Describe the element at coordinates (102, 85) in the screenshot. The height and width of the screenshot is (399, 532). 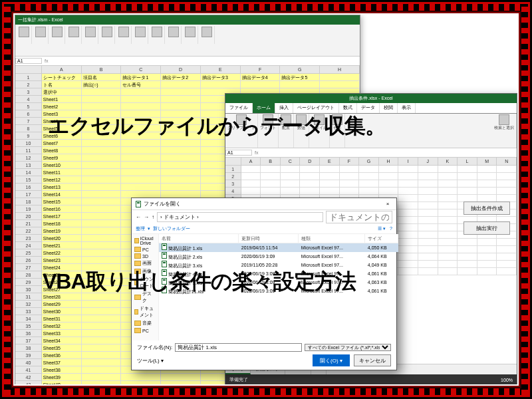
I see `cell: 抽出(○)` at that location.